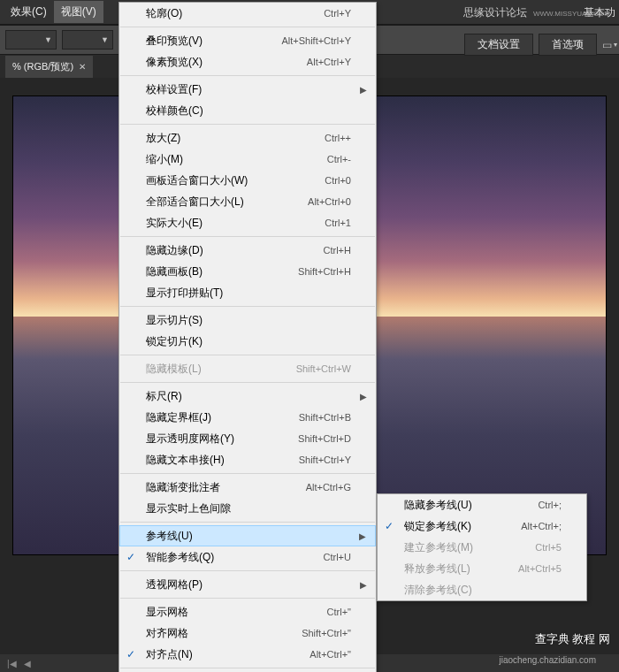 Image resolution: width=619 pixels, height=672 pixels. What do you see at coordinates (248, 320) in the screenshot?
I see `menu-item-label: 显示切片(S)` at bounding box center [248, 320].